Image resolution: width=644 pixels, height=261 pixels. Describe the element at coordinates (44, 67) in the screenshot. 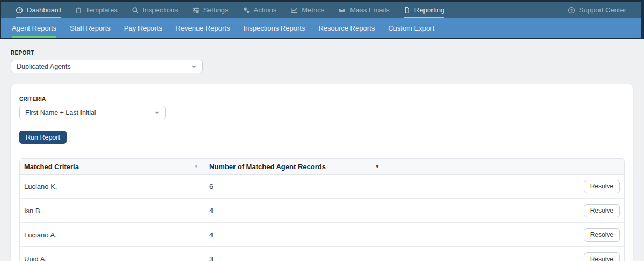

I see `report-select-value: Duplicated Agents` at that location.